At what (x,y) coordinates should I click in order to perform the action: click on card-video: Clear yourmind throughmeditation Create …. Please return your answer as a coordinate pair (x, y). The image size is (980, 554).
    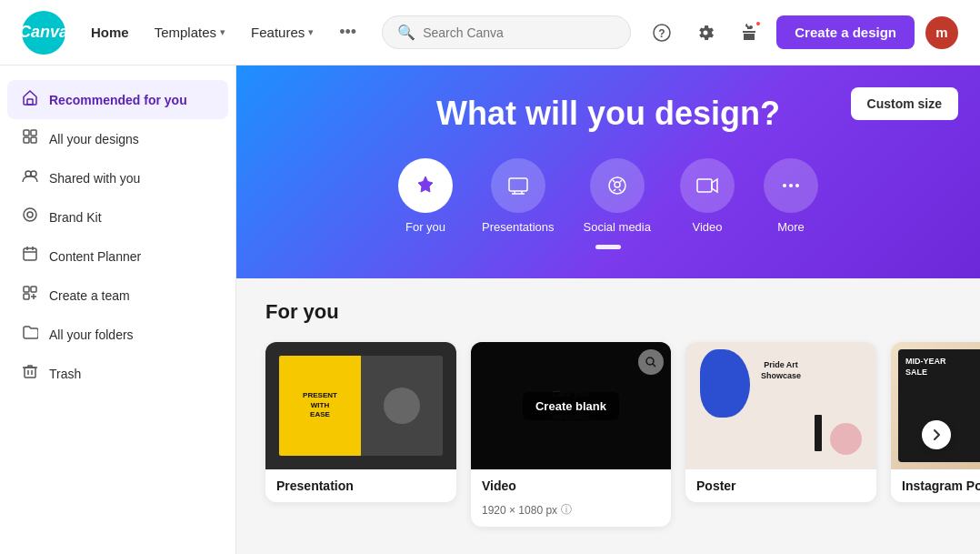
    Looking at the image, I should click on (571, 435).